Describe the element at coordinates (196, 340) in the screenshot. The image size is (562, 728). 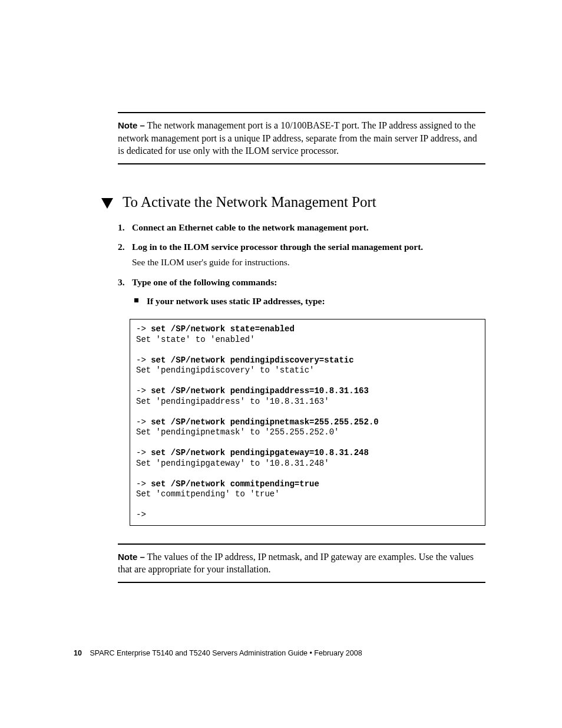
I see `code-output: Set 'state' to 'enabled'` at that location.